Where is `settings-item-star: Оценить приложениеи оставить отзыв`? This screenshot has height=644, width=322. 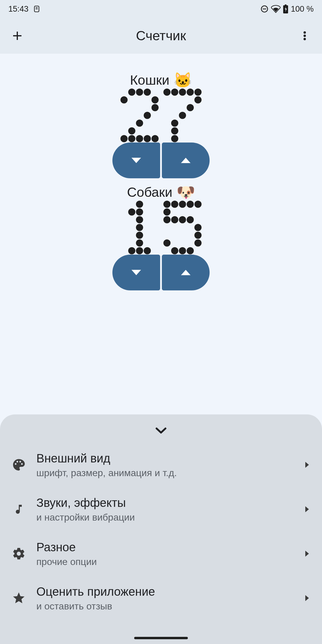 settings-item-star: Оценить приложениеи оставить отзыв is located at coordinates (161, 598).